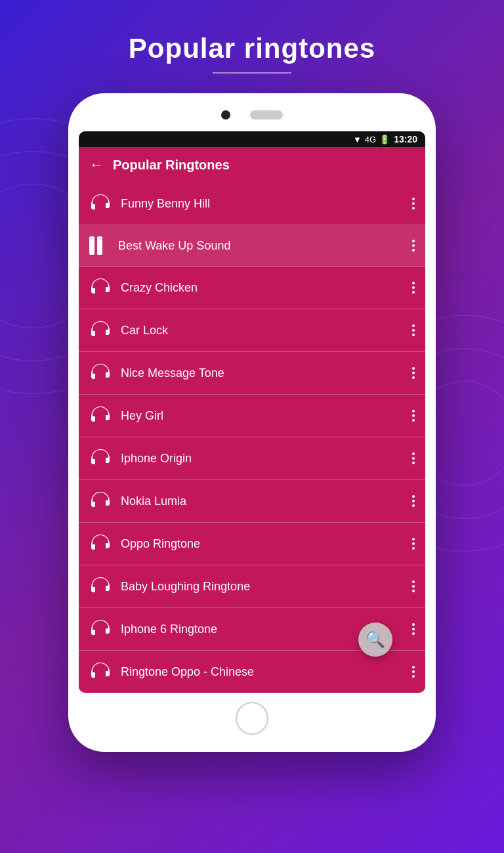 Image resolution: width=504 pixels, height=853 pixels. Describe the element at coordinates (266, 204) in the screenshot. I see `ringtone-name: Funny Benny Hill` at that location.